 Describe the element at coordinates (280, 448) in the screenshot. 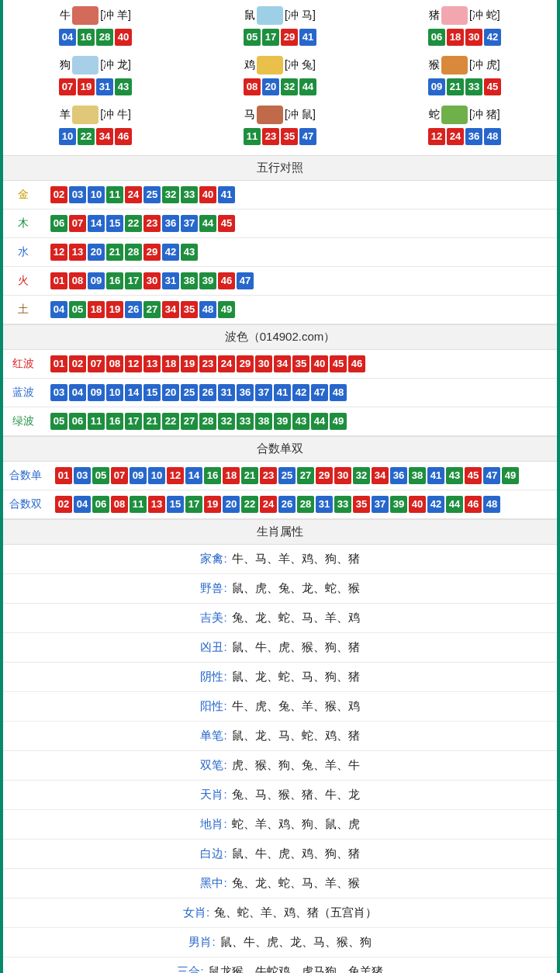

I see `sum-header: 合数单双` at that location.